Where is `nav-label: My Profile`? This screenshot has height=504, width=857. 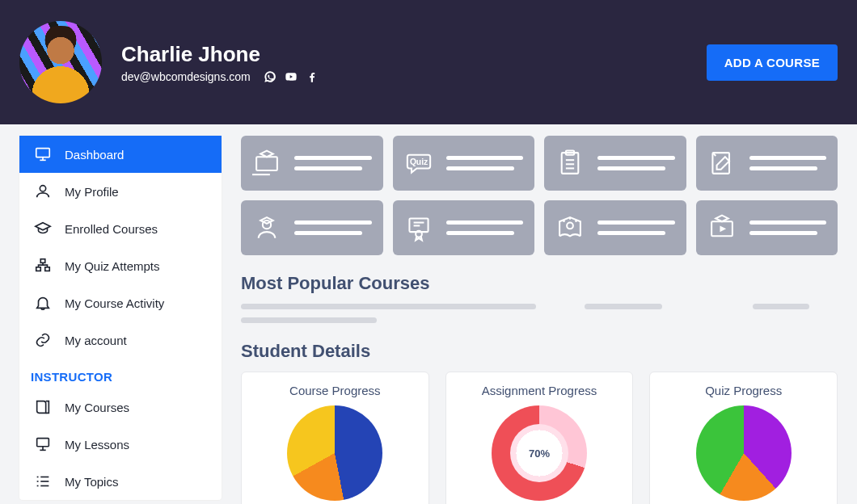 nav-label: My Profile is located at coordinates (92, 192).